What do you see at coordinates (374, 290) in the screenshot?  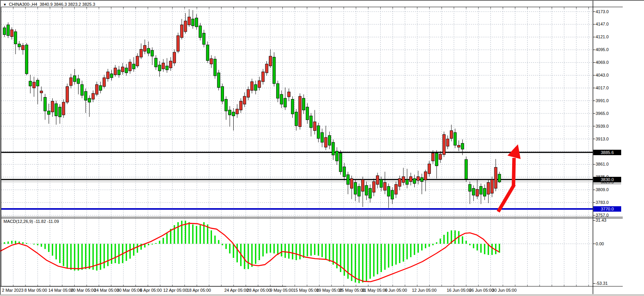 I see `time-tick-label: 31 May 05:00` at bounding box center [374, 290].